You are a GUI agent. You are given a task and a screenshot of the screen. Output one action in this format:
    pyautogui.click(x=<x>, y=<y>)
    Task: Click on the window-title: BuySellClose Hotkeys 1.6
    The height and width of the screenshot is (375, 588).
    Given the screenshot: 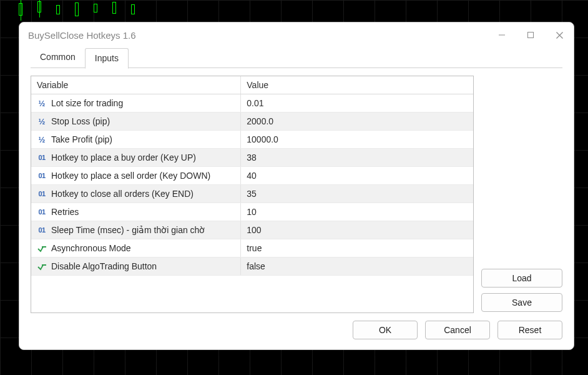 What is the action you would take?
    pyautogui.click(x=82, y=35)
    